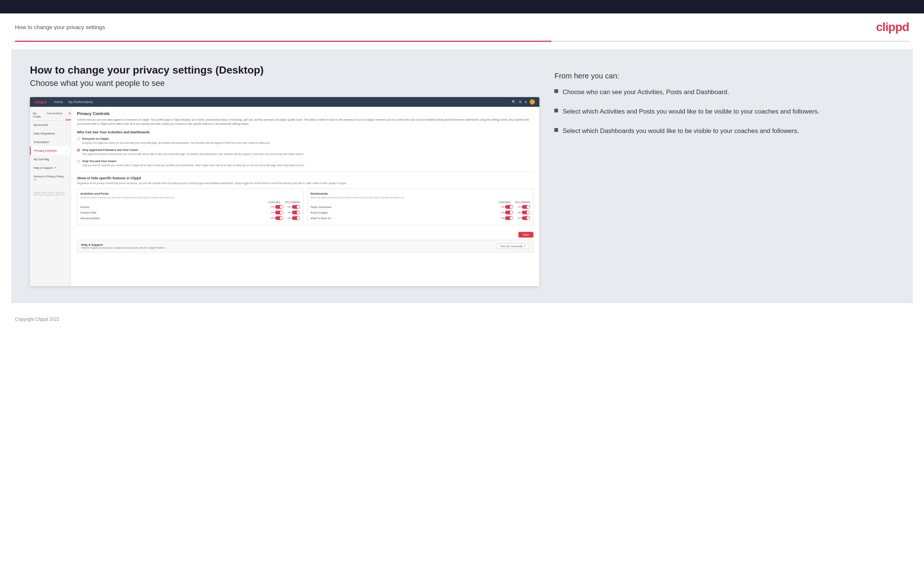 Image resolution: width=924 pixels, height=577 pixels. Describe the element at coordinates (286, 218) in the screenshot. I see `mock-manual-toggles: ON ON` at that location.